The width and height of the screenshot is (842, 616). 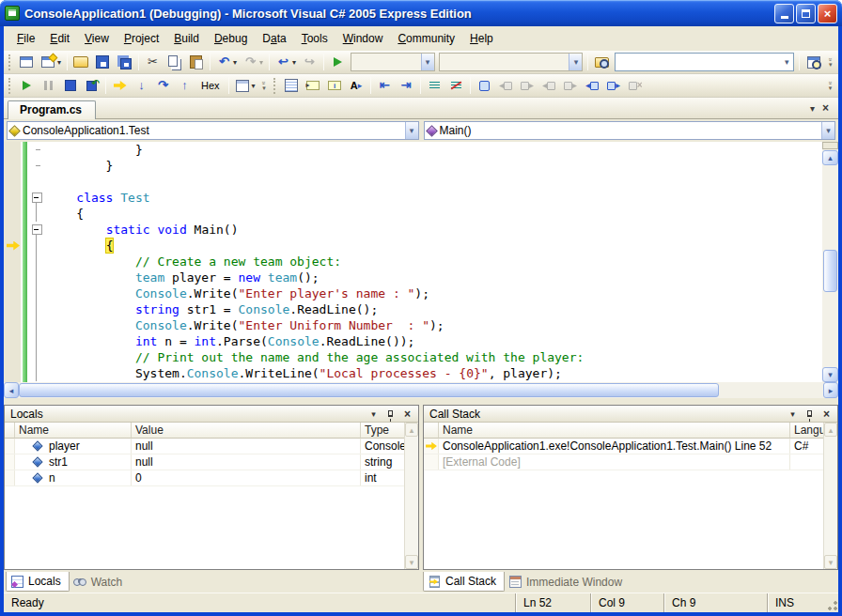 I want to click on next-bookmark-in-folder-button, so click(x=571, y=85).